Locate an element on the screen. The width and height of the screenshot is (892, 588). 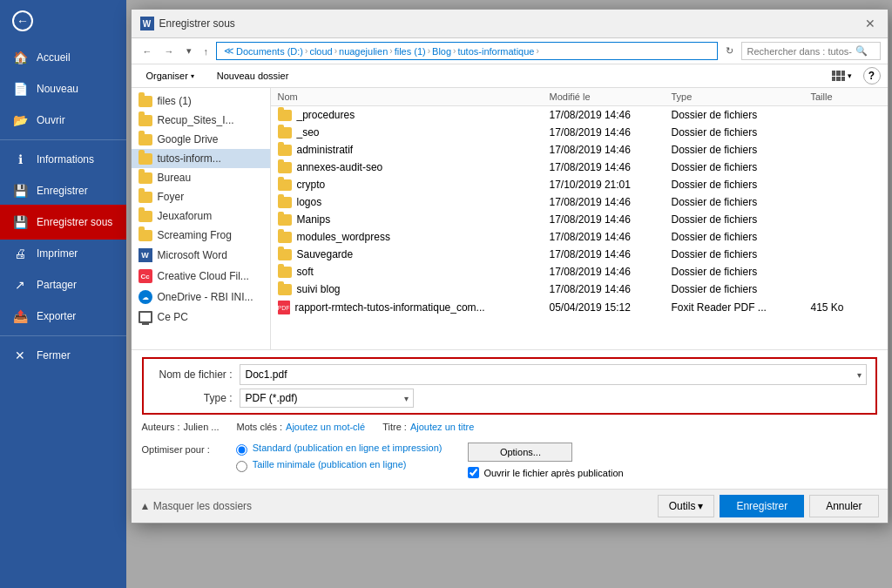
open-icon: 📂 is located at coordinates (20, 120).